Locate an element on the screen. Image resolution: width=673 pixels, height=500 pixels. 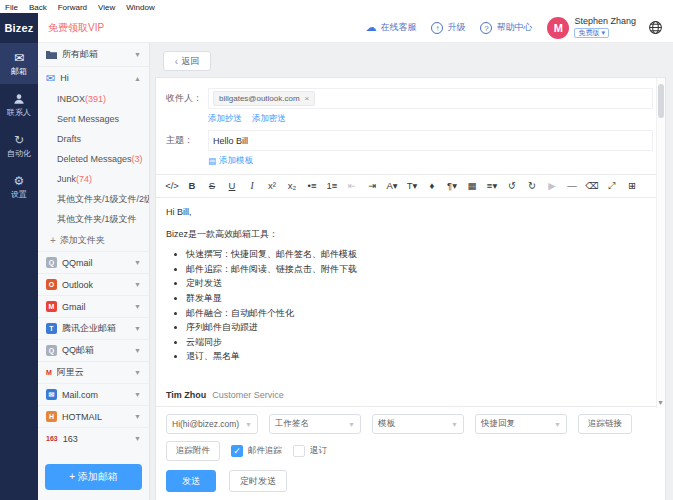
automation-icon: ↻ is located at coordinates (19, 140).